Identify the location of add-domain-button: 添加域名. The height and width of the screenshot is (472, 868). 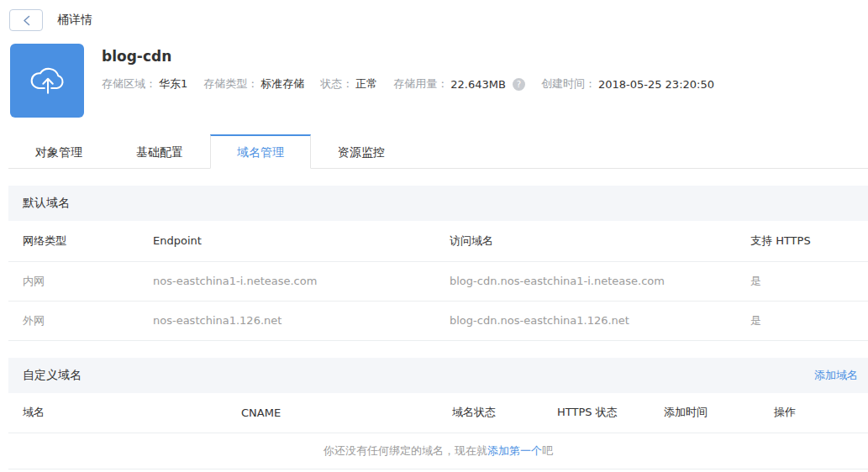
(836, 375).